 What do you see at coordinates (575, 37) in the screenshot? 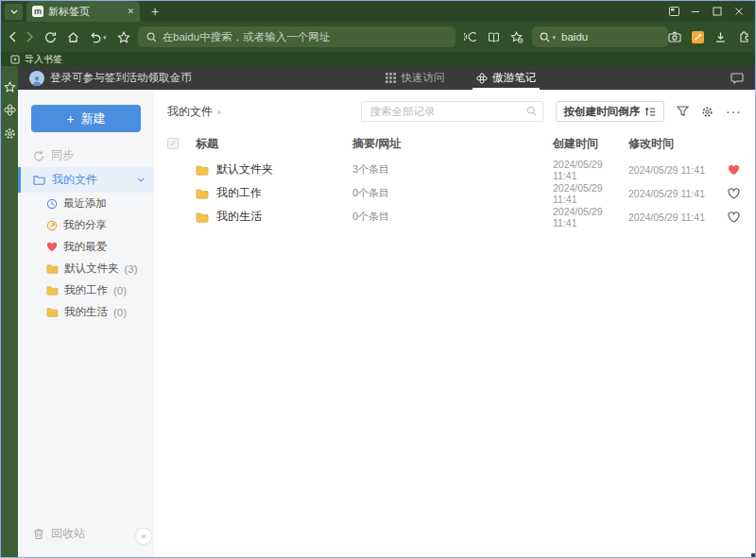
I see `search-engine-label: baidu` at bounding box center [575, 37].